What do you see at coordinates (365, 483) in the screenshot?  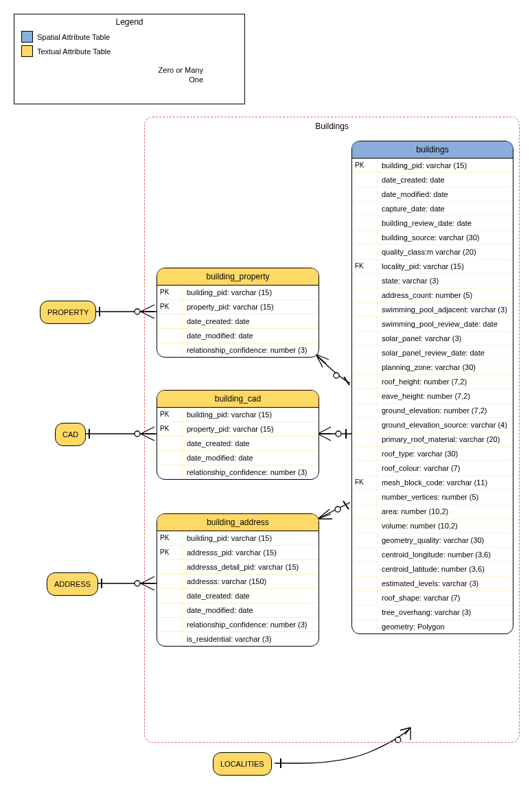 I see `key-cell: FK` at bounding box center [365, 483].